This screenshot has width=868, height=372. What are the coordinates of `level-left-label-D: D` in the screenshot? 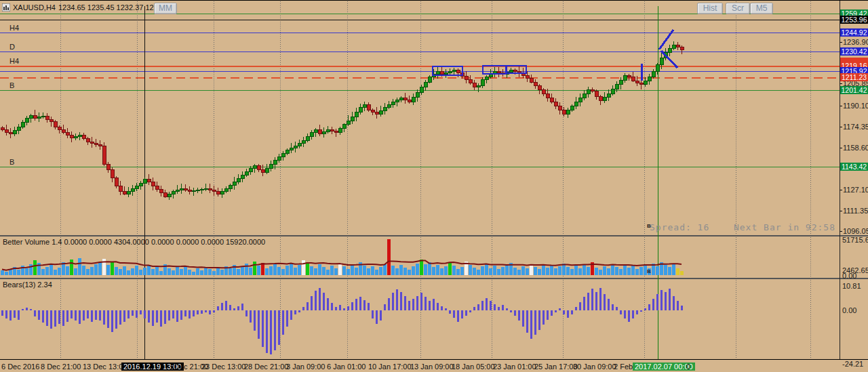 It's located at (12, 47).